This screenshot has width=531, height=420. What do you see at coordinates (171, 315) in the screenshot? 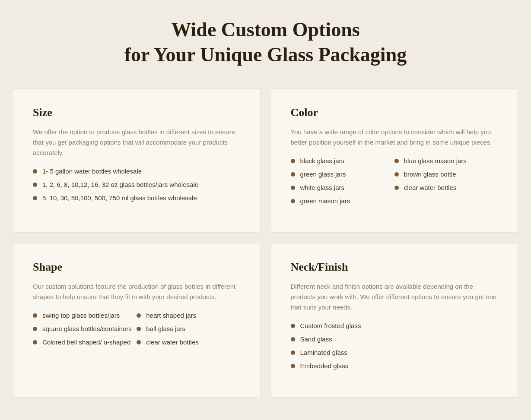
I see `bullet-text: heart shaped jars` at bounding box center [171, 315].